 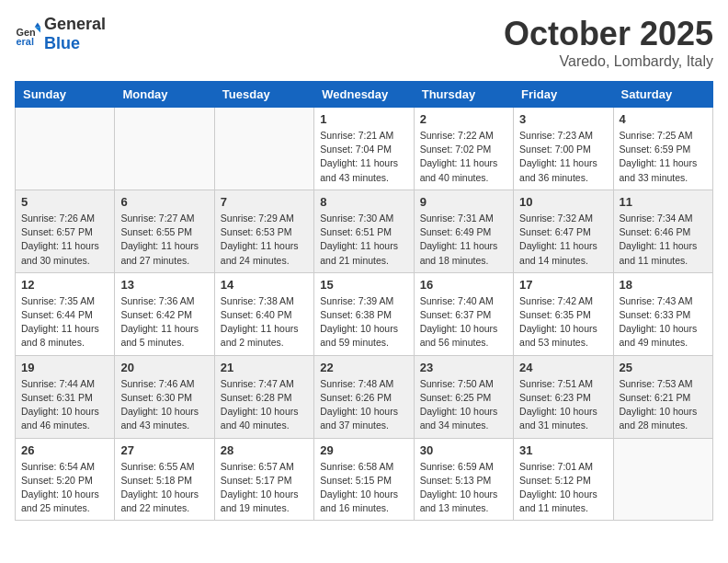 I want to click on day-number: 10, so click(x=563, y=202).